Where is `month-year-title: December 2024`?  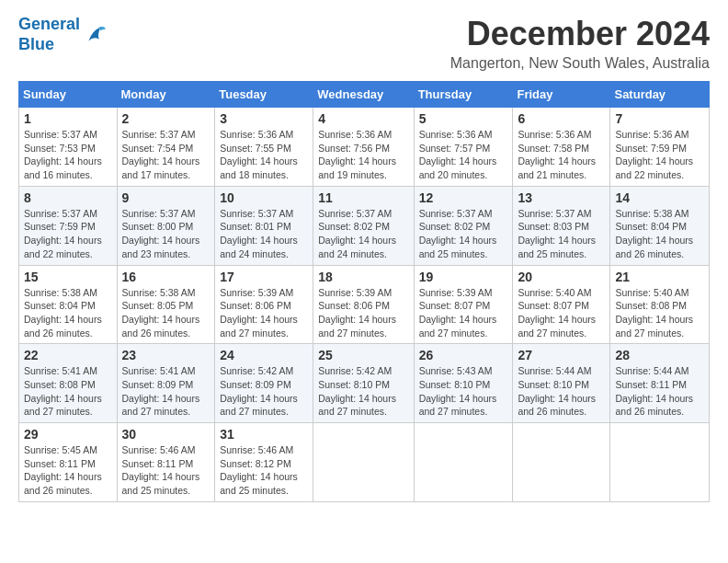
month-year-title: December 2024 is located at coordinates (580, 34).